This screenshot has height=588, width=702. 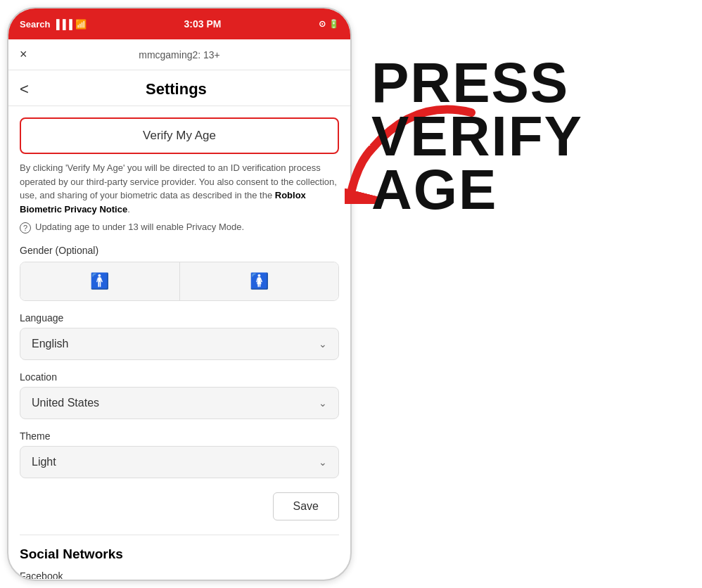 I want to click on top-bar: × mmcgaming2: 13+, so click(x=179, y=55).